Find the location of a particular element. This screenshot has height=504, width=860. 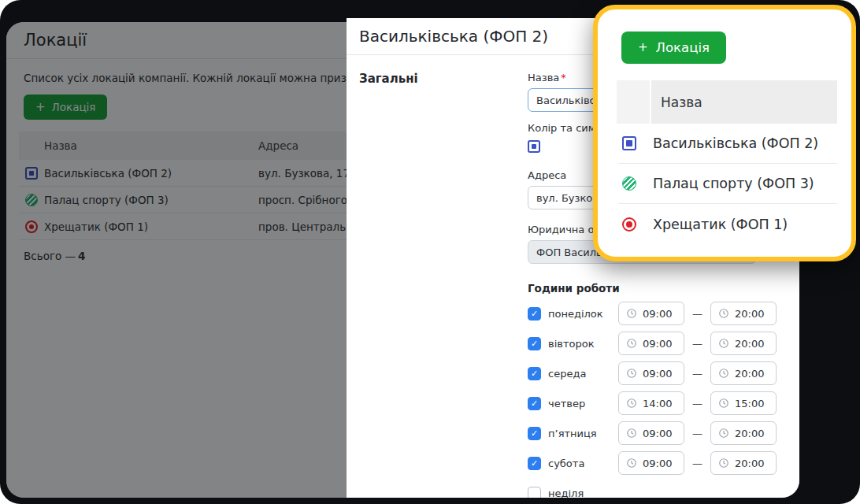

callout-location-name: Васильківська (ФОП 2) is located at coordinates (736, 143).